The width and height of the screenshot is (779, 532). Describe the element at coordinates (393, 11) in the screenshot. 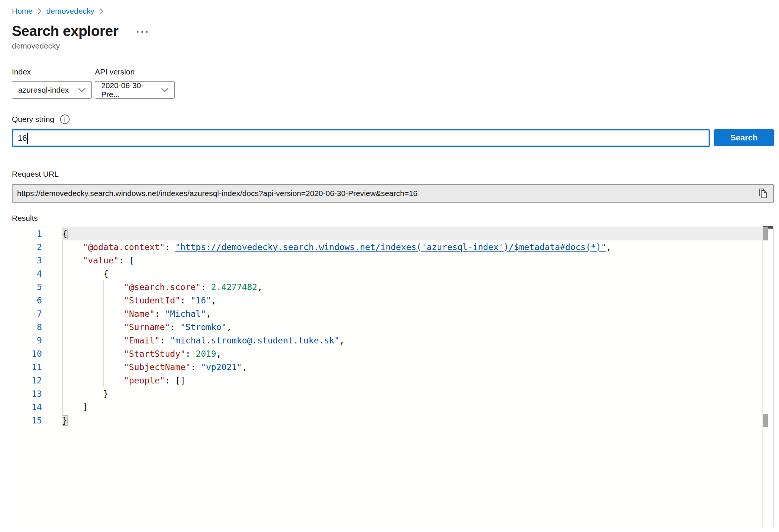

I see `breadcrumb: Home demovedecky` at that location.